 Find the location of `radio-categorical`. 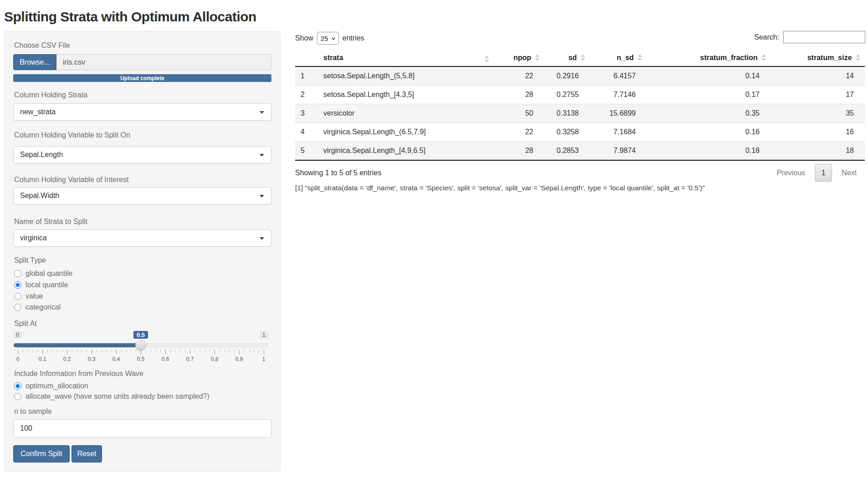

radio-categorical is located at coordinates (18, 307).